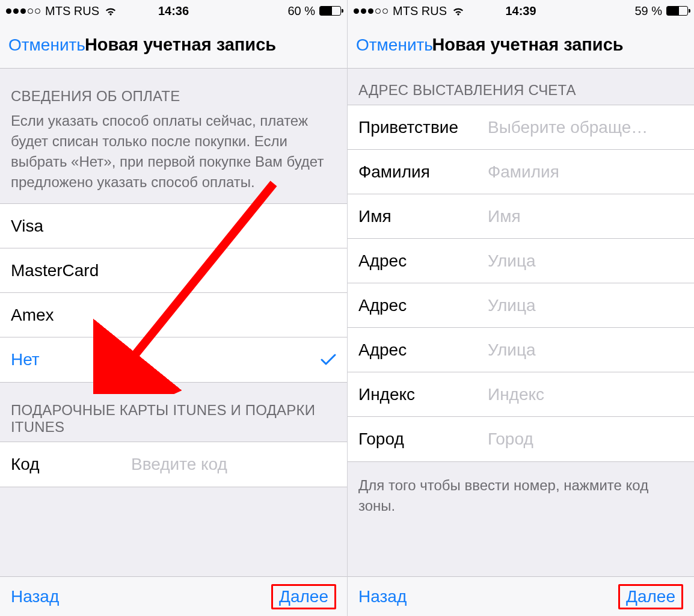  Describe the element at coordinates (423, 439) in the screenshot. I see `field-label: Город` at that location.